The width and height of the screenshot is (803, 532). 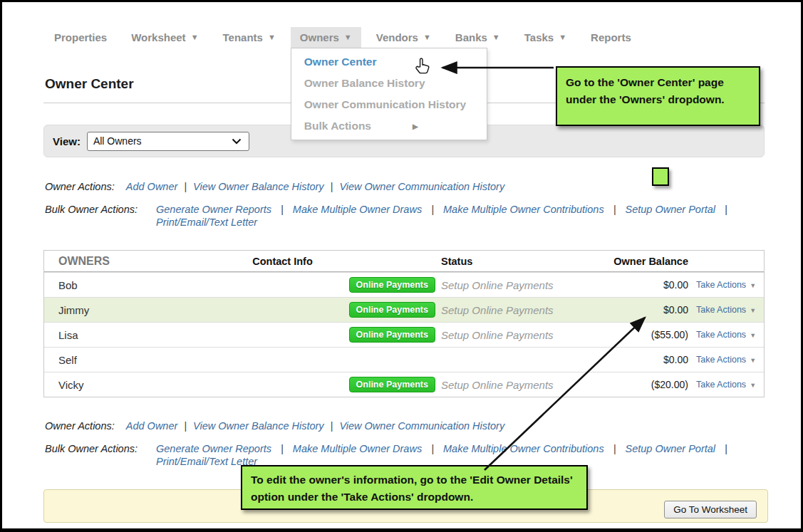 I want to click on nav-tasks-label: Tasks, so click(x=539, y=37).